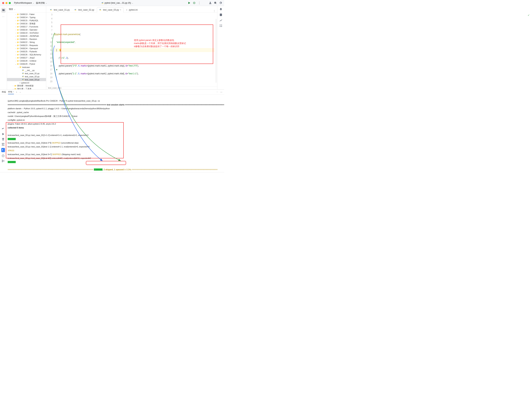  What do you see at coordinates (215, 11) in the screenshot?
I see `tabs-more-icon: ⋮` at bounding box center [215, 11].